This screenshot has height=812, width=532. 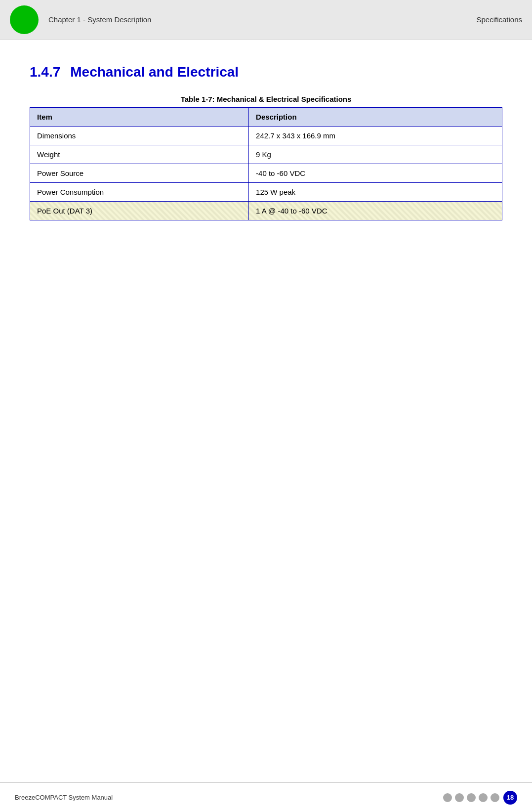 What do you see at coordinates (266, 72) in the screenshot?
I see `section-title: 1.4.7Mechanical and Electrical` at bounding box center [266, 72].